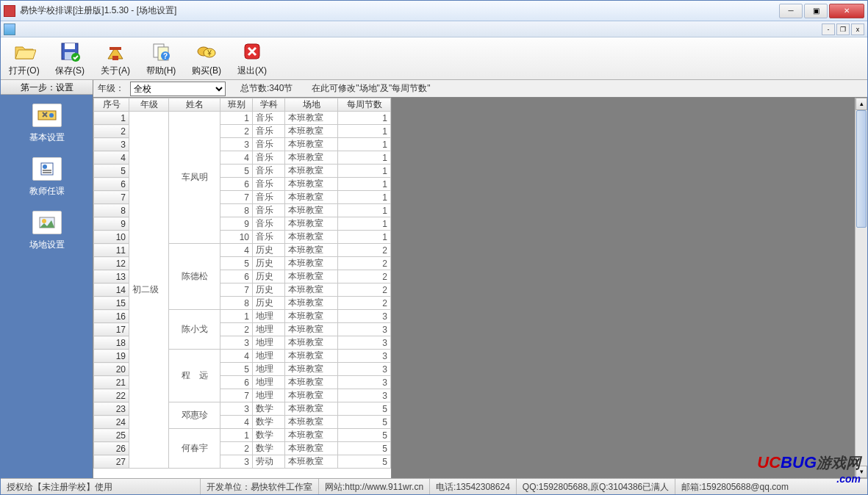 The height and width of the screenshot is (495, 868). Describe the element at coordinates (243, 118) in the screenshot. I see `table-row: 1初二级车凤明1音乐本班教室1` at that location.